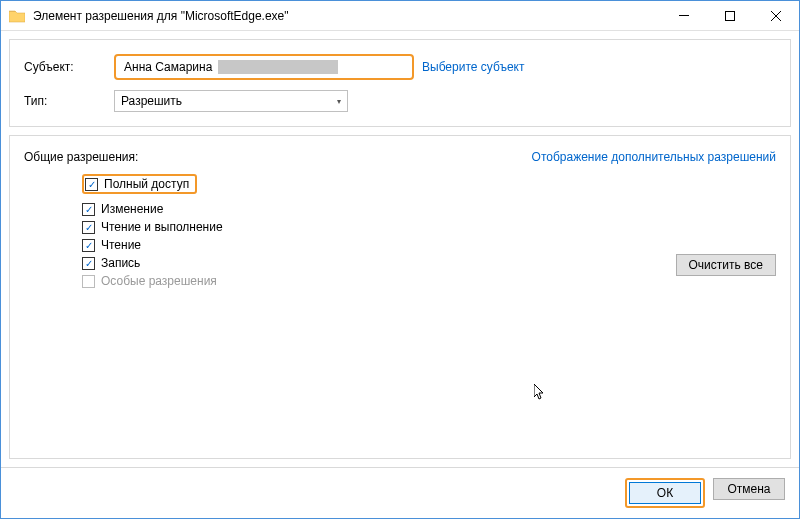 This screenshot has width=800, height=519. I want to click on folder-icon, so click(17, 16).